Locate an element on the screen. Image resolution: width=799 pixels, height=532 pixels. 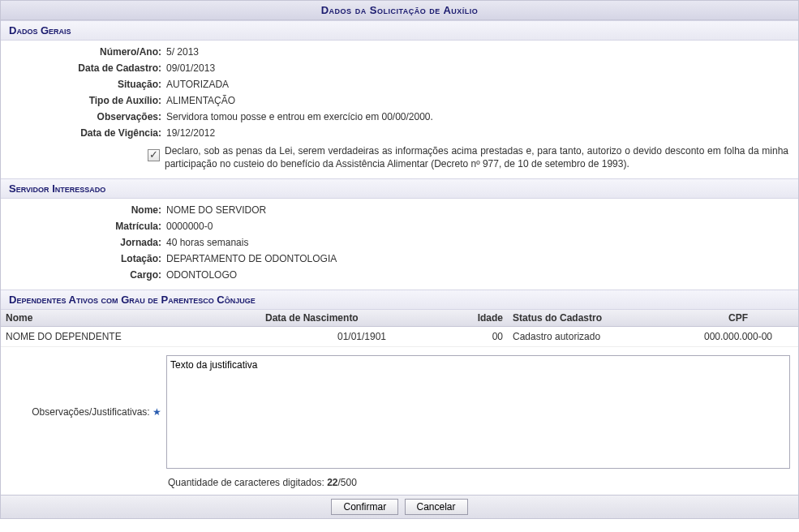
label-lotacao: Lotação: is located at coordinates (84, 259).